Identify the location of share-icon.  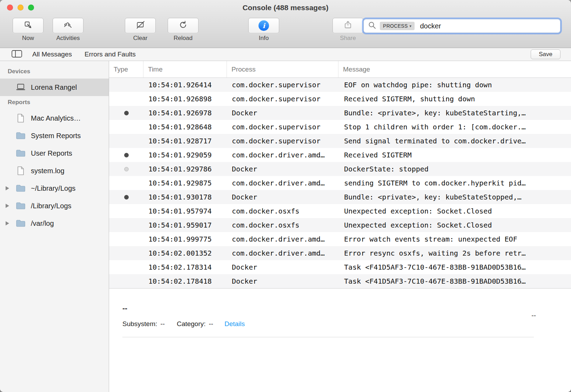
(348, 26).